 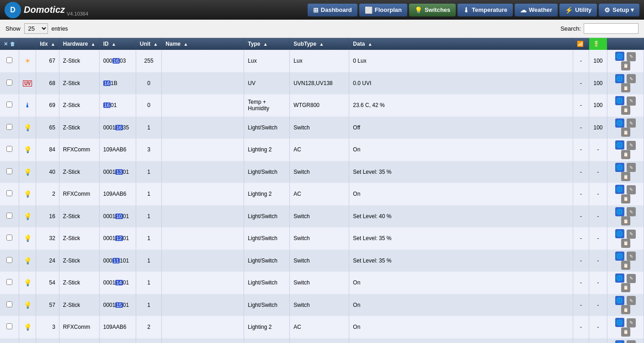 What do you see at coordinates (117, 83) in the screenshot?
I see `row-id: 161B` at bounding box center [117, 83].